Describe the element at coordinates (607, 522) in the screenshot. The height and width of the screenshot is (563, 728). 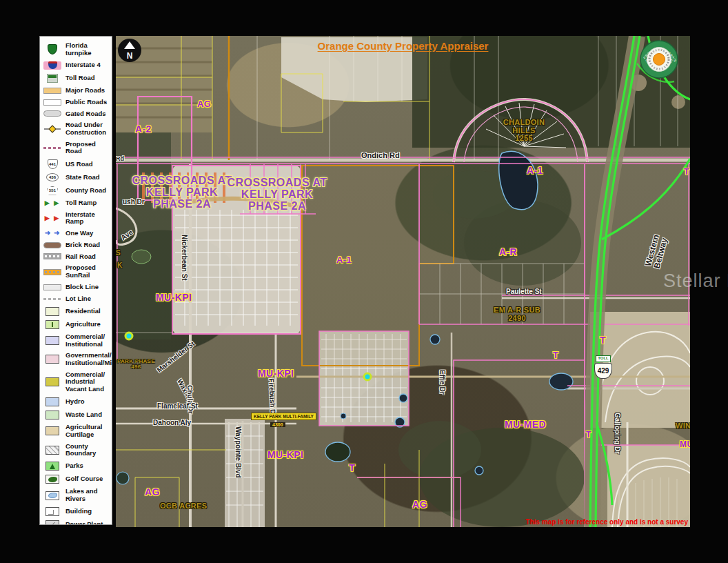
I see `map-disclaimer: This map is for reference only and is no…` at that location.